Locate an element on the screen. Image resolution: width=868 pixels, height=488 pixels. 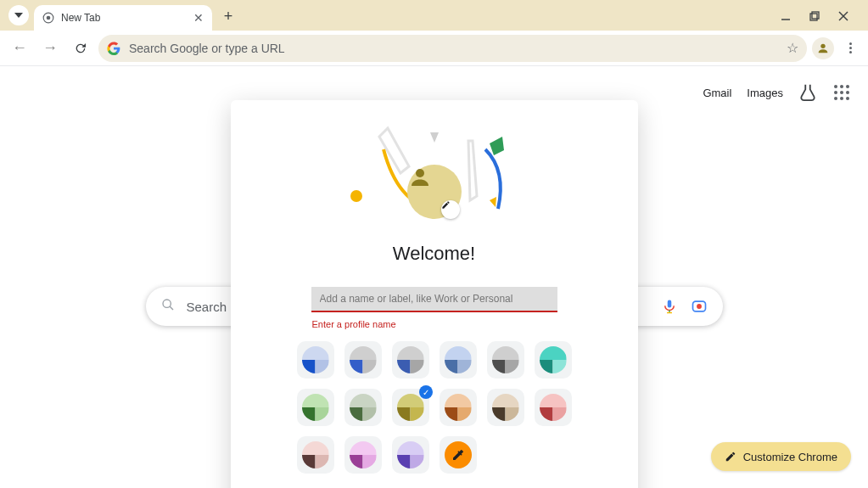
omnibox: Search Google or type a URL ☆ is located at coordinates (453, 48).